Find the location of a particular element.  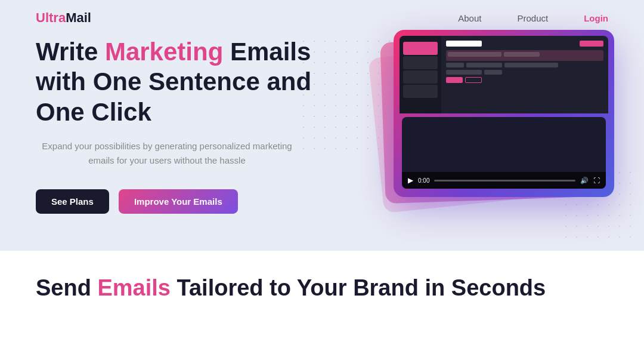

app-main is located at coordinates (525, 75).